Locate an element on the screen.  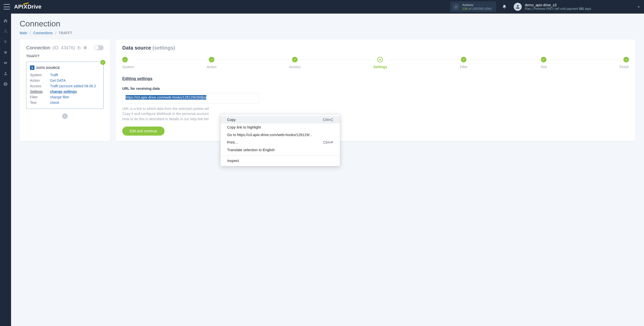
sidebar is located at coordinates (6, 170).